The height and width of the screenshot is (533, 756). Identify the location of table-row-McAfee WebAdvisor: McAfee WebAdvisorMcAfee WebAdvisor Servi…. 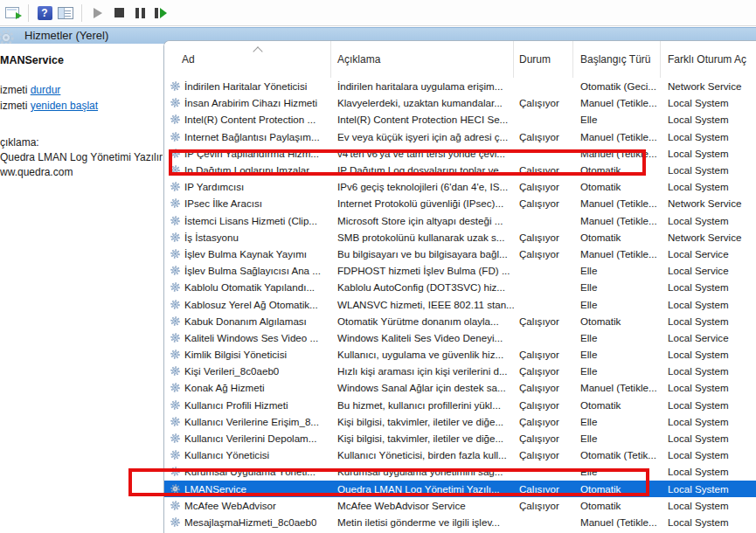
(460, 505).